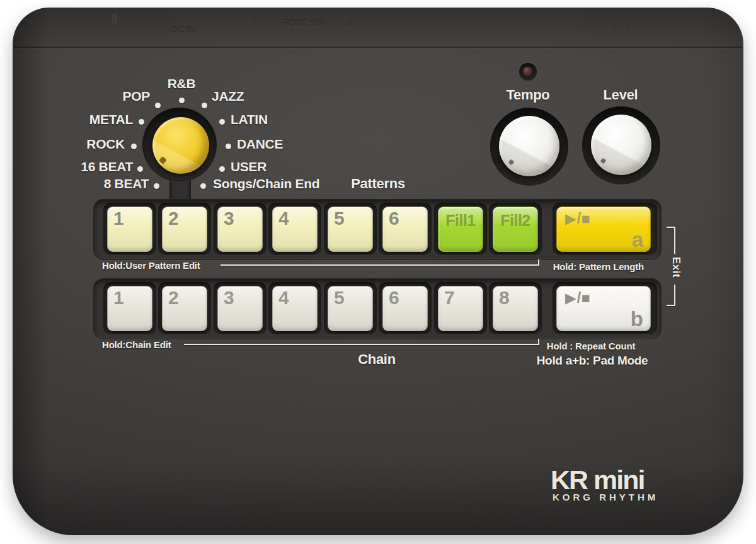 This screenshot has height=544, width=756. I want to click on fill-label: Fill1, so click(461, 220).